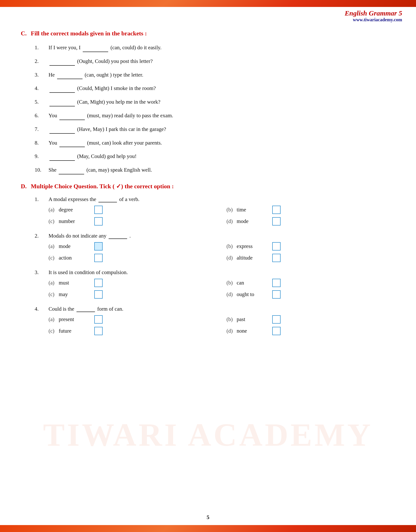 Image resolution: width=416 pixels, height=532 pixels. What do you see at coordinates (222, 102) in the screenshot?
I see `question-text: (Can, Might) you help me in the work?` at bounding box center [222, 102].